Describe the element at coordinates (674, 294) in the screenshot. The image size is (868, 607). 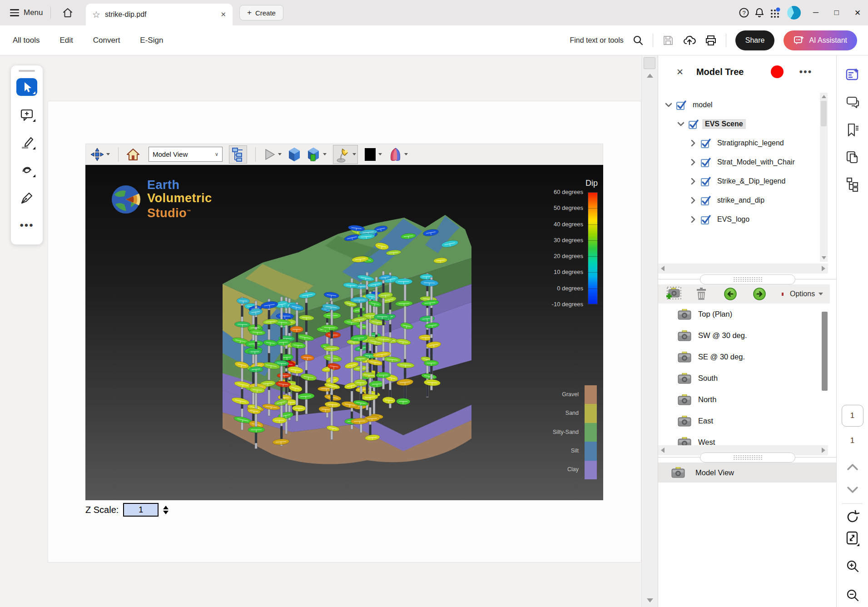
I see `snapshot-add-button` at that location.